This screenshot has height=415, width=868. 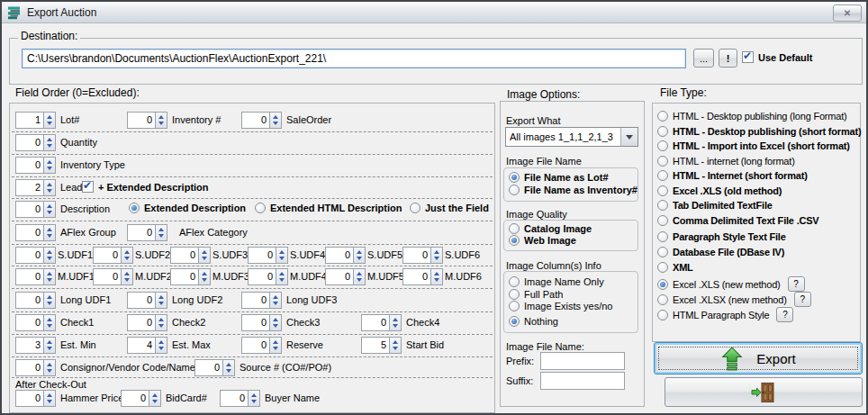 I want to click on use-default-label: Use Default, so click(x=785, y=58).